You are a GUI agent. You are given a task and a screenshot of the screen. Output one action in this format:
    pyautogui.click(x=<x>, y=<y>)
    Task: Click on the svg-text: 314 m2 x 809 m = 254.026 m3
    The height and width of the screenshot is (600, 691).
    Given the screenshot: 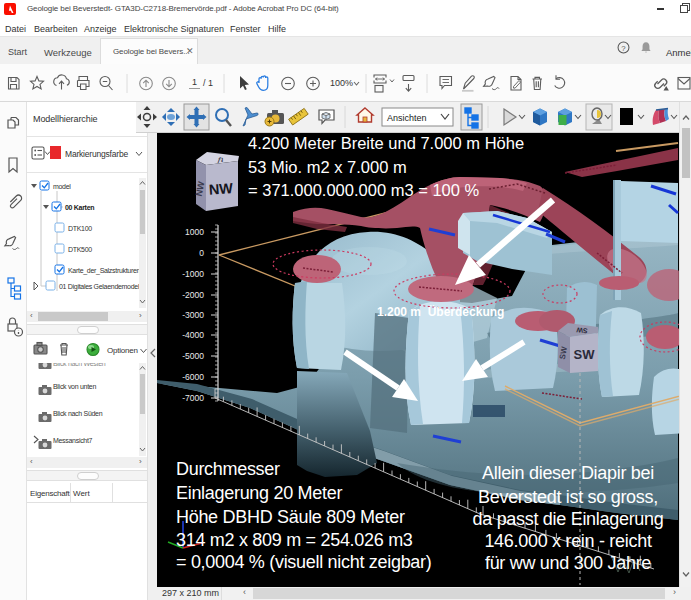 What is the action you would take?
    pyautogui.click(x=294, y=540)
    